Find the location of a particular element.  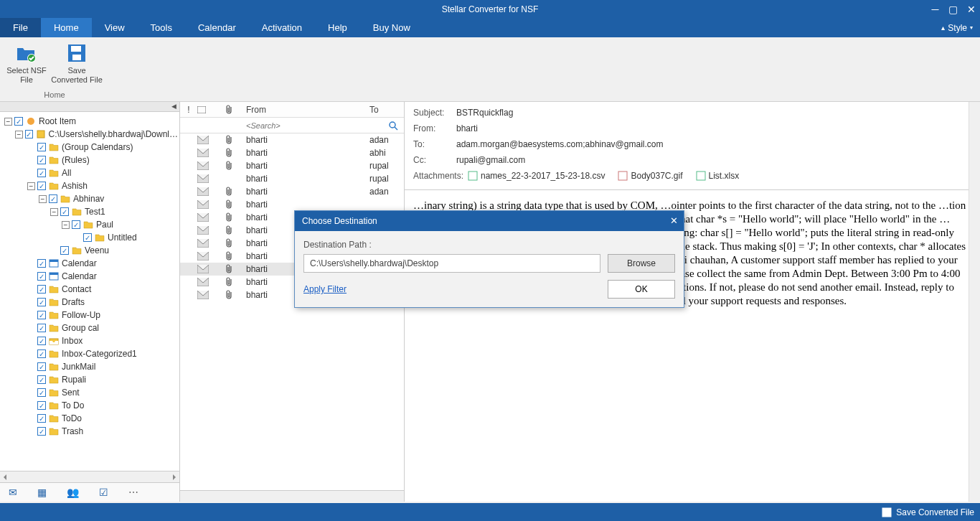

message-row: bharti is located at coordinates (292, 205).